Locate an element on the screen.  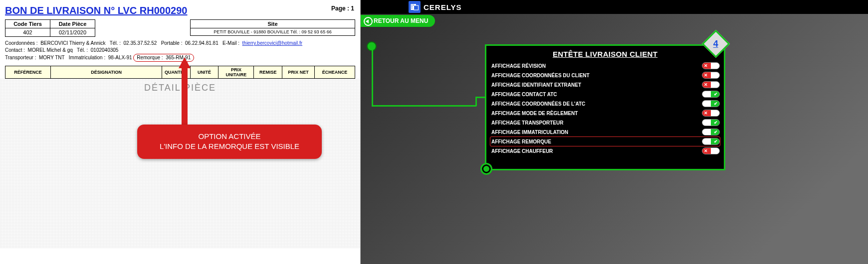
col-header: ÉCHEANCE is located at coordinates (334, 73).